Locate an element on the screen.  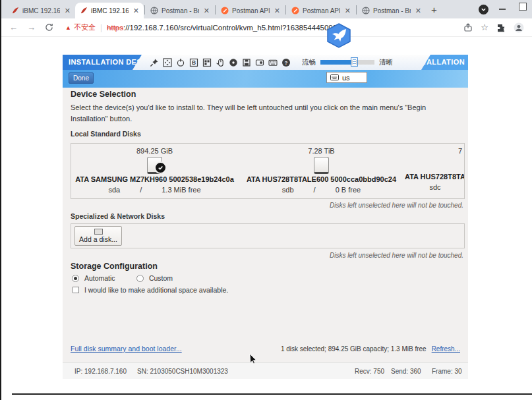
extensions-puzzle-icon is located at coordinates (501, 28).